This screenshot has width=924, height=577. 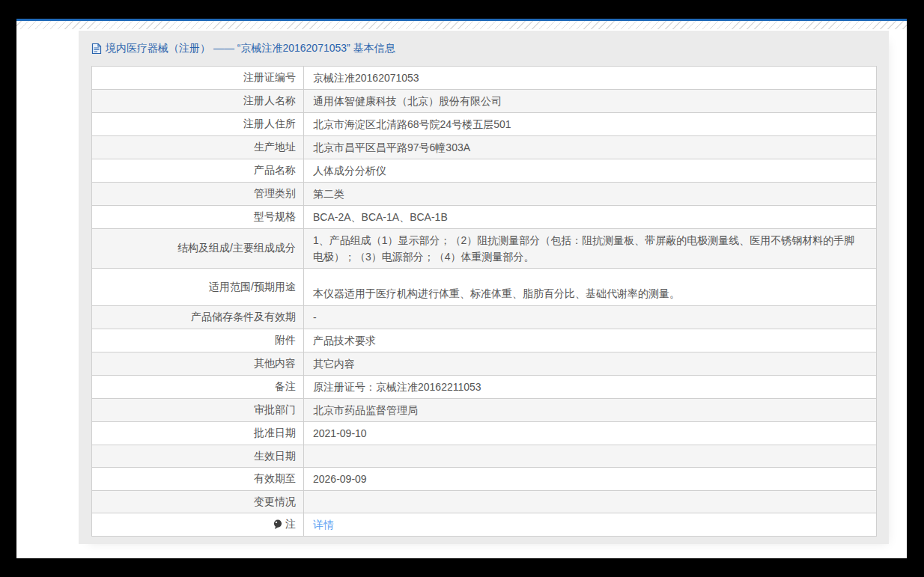 What do you see at coordinates (484, 525) in the screenshot?
I see `table-row: 注 详情` at bounding box center [484, 525].